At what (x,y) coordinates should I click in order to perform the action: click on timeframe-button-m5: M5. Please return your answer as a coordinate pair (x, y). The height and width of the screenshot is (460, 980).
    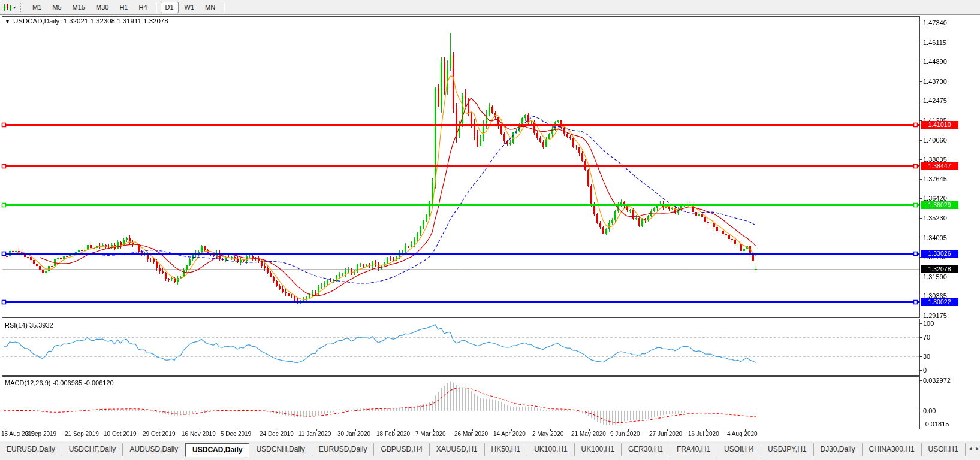
    Looking at the image, I should click on (56, 7).